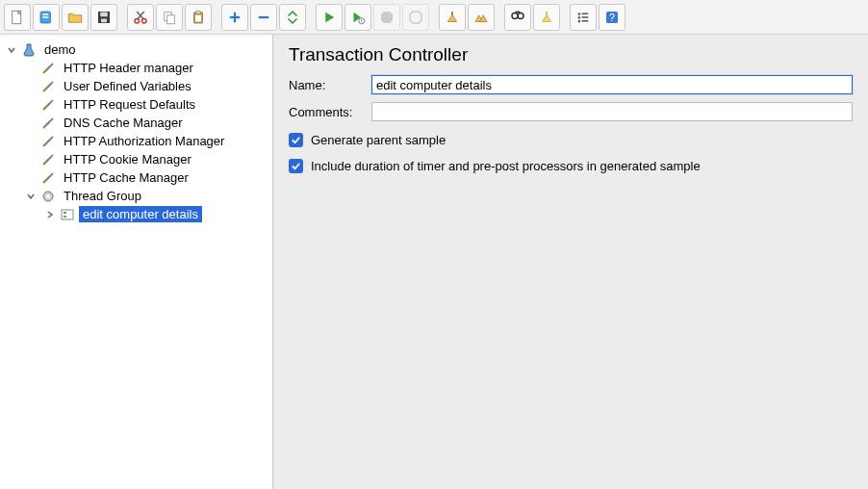 Image resolution: width=868 pixels, height=489 pixels. Describe the element at coordinates (140, 214) in the screenshot. I see `tree-label: edit computer details` at that location.